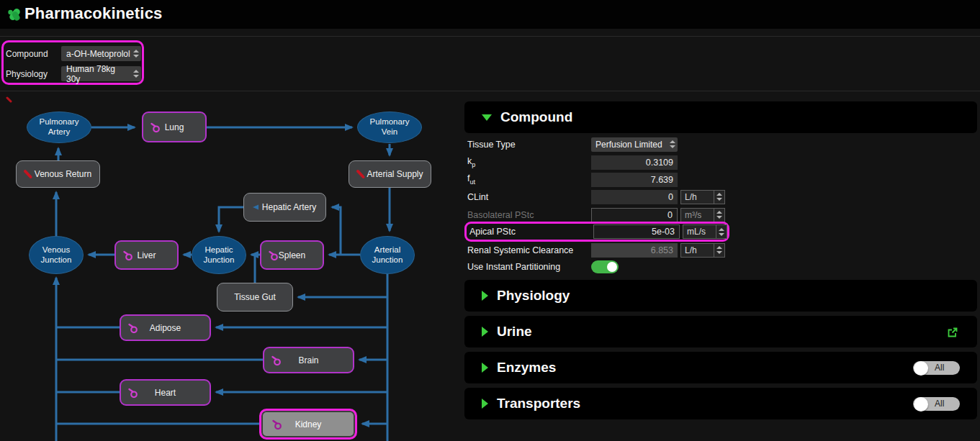 The image size is (980, 441). What do you see at coordinates (487, 118) in the screenshot?
I see `collapse-arrow-icon` at bounding box center [487, 118].